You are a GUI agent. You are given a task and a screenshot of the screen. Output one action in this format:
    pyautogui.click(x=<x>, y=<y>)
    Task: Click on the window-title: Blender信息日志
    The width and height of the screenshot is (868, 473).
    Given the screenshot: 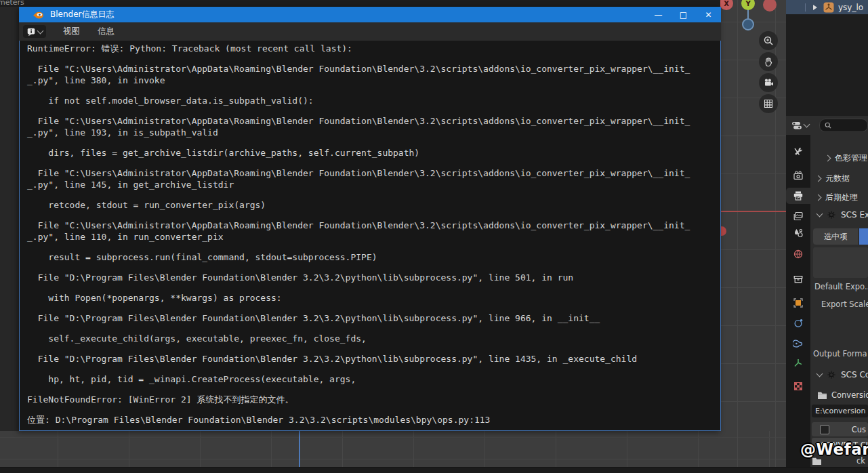 What is the action you would take?
    pyautogui.click(x=83, y=15)
    